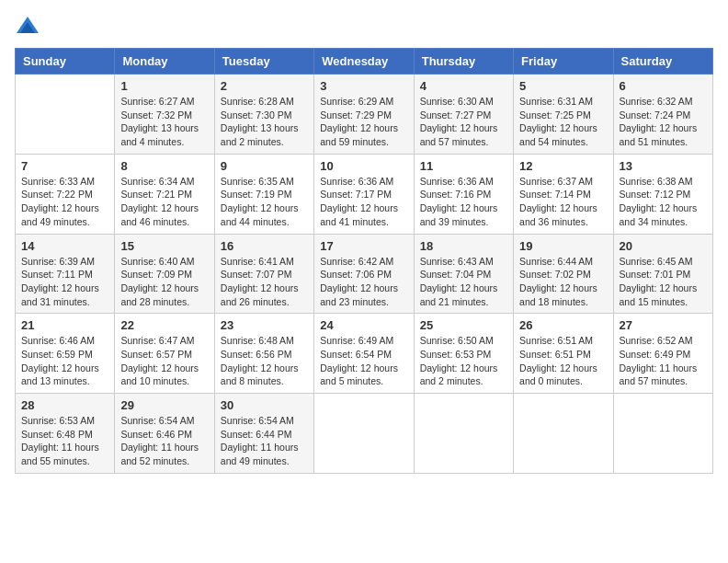  What do you see at coordinates (364, 114) in the screenshot?
I see `calendar-week-row: 1Sunrise: 6:27 AM Sunset: 7:32 PM Daylig…` at bounding box center [364, 114].